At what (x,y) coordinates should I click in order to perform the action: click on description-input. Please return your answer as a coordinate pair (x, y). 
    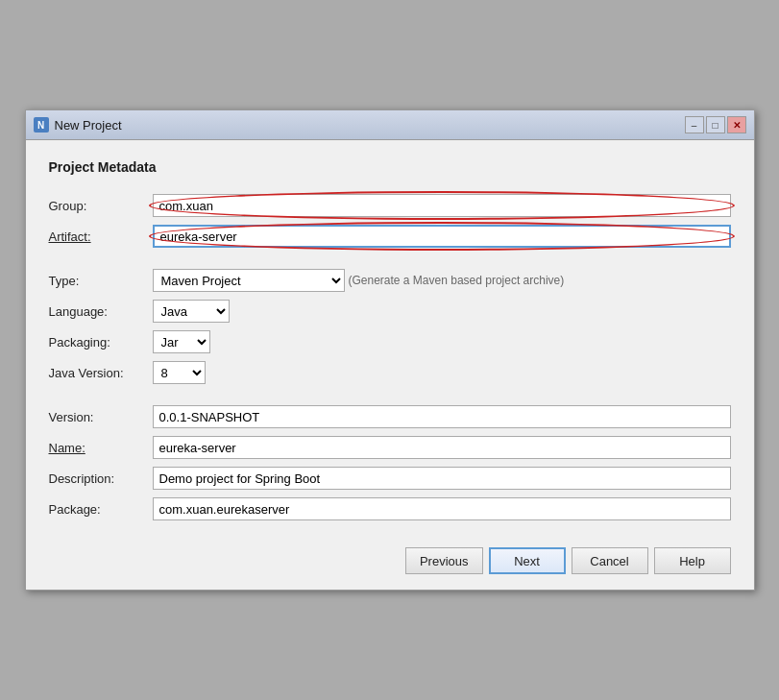
    Looking at the image, I should click on (442, 478).